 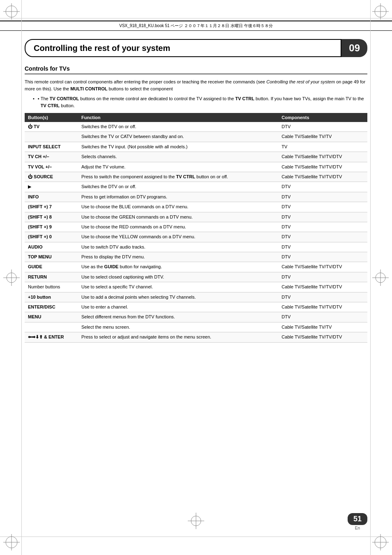 What do you see at coordinates (51, 297) in the screenshot?
I see `table-cell-button: +10 button` at bounding box center [51, 297].